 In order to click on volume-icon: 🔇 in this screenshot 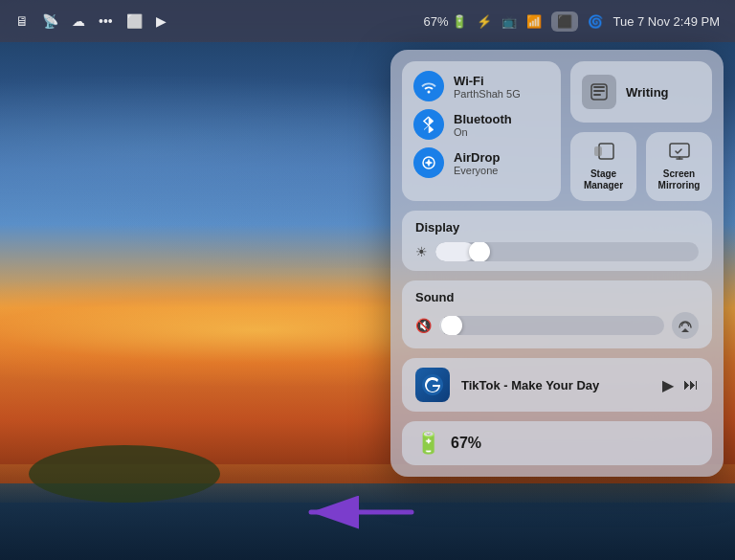, I will do `click(423, 325)`.